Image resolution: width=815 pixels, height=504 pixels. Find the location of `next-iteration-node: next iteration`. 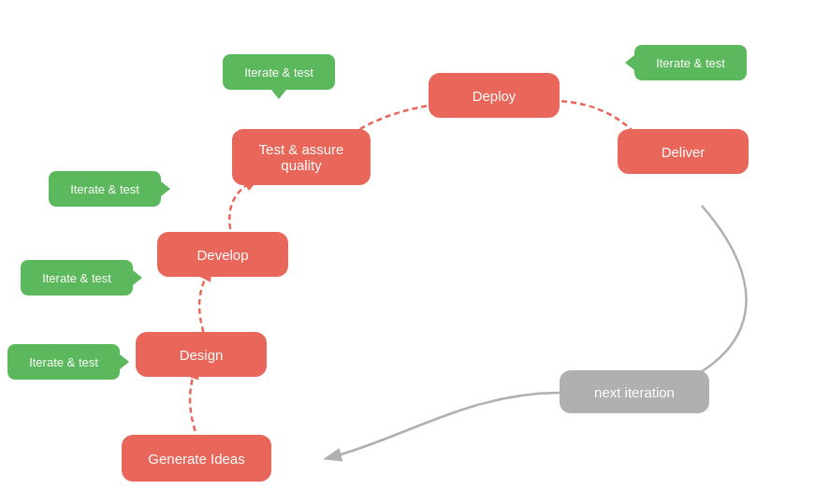

next-iteration-node: next iteration is located at coordinates (634, 392).